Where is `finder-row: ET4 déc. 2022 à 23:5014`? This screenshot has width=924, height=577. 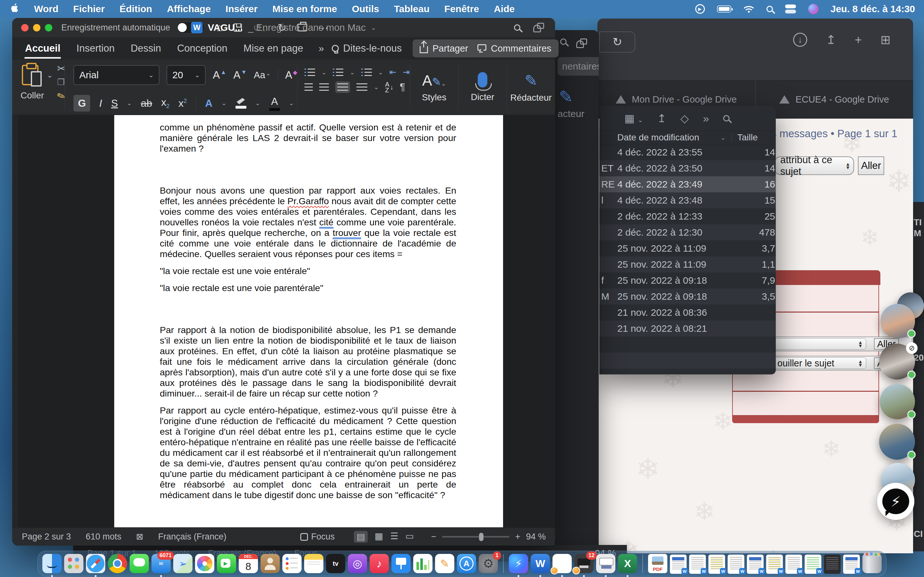
finder-row: ET4 déc. 2022 à 23:5014 is located at coordinates (688, 168).